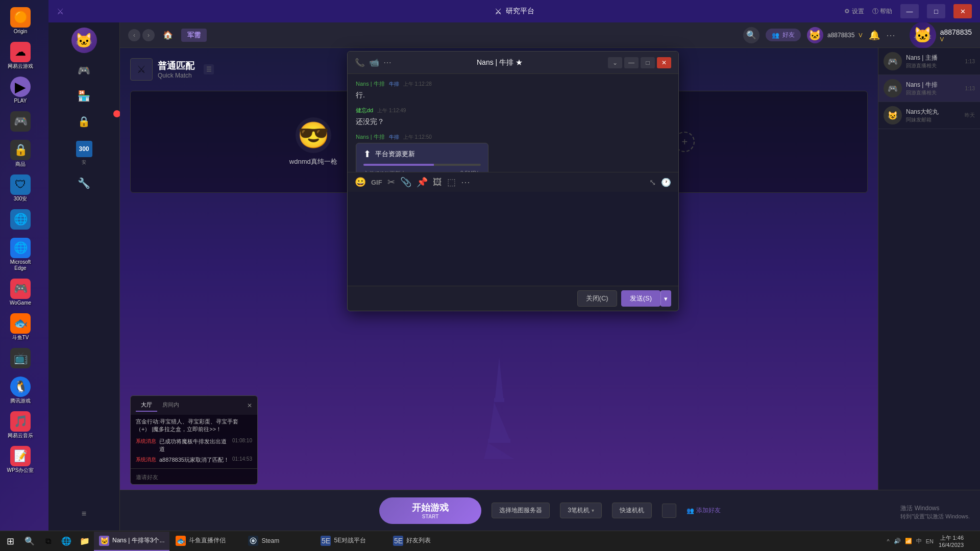  I want to click on desktop-icon-wogame: 🎮 WoGame, so click(20, 292).